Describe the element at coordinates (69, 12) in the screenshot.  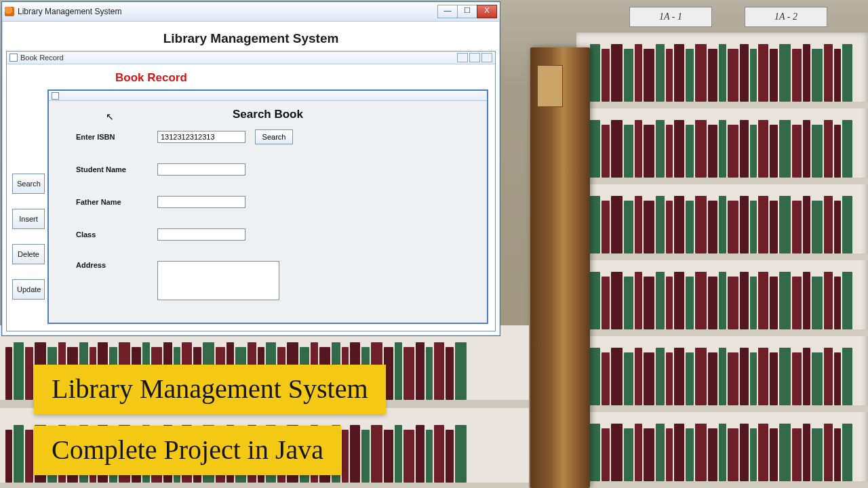
I see `window-title: Library Management System` at that location.